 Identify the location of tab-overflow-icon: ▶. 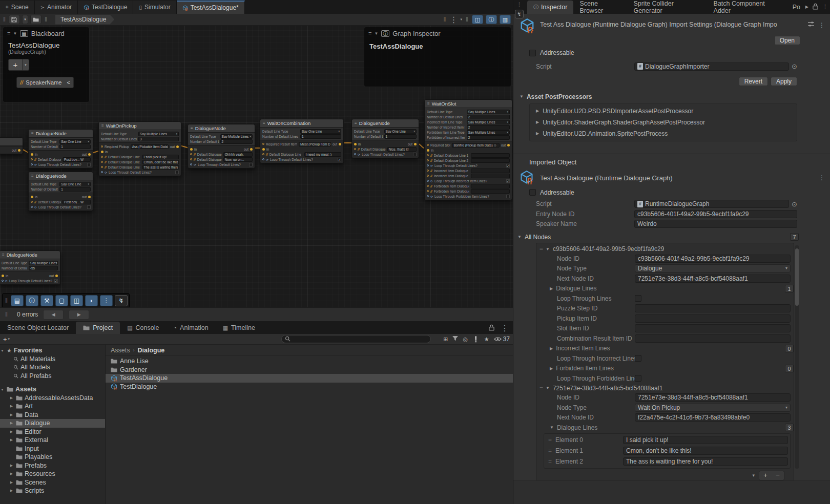
(807, 7).